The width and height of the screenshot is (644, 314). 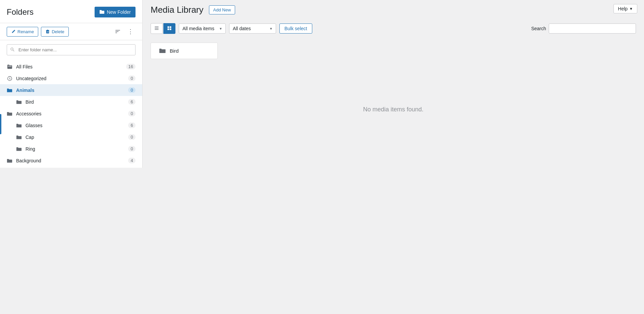 What do you see at coordinates (22, 32) in the screenshot?
I see `rename-button: Rename` at bounding box center [22, 32].